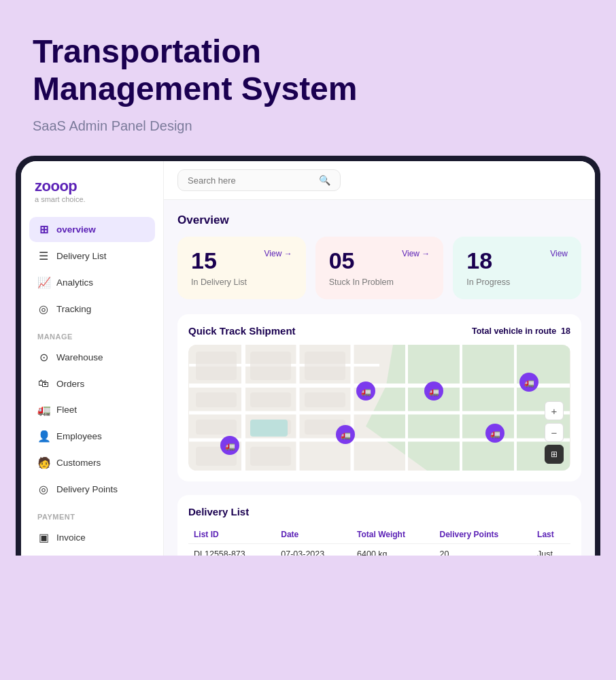  Describe the element at coordinates (44, 537) in the screenshot. I see `invoice-icon: ▣` at that location.